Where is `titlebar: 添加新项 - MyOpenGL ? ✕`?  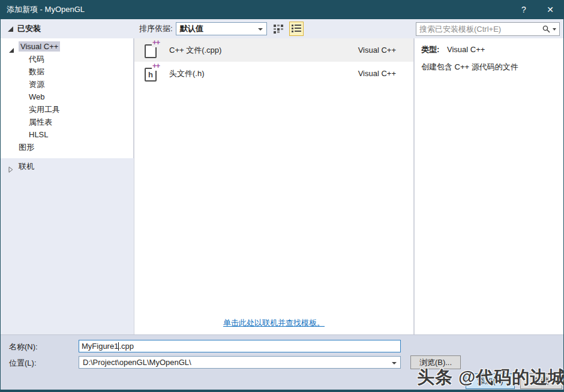
titlebar: 添加新项 - MyOpenGL ? ✕ is located at coordinates (282, 10).